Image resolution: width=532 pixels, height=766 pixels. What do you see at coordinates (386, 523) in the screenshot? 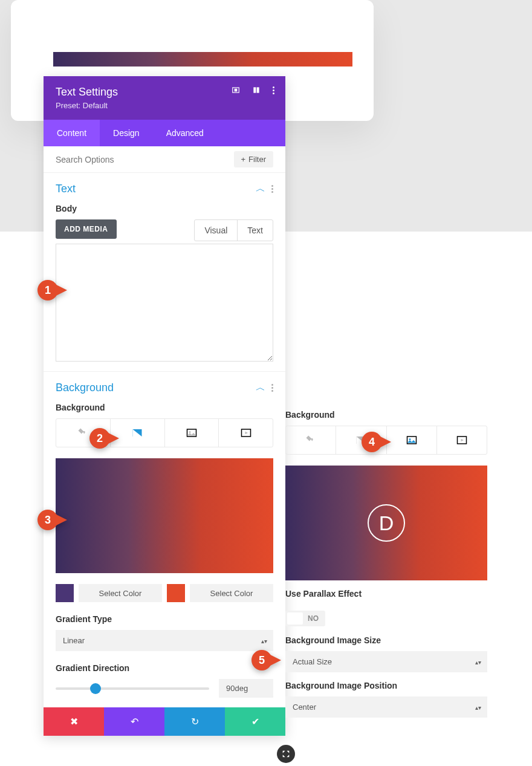
I see `divi-logo-icon: D` at bounding box center [386, 523].